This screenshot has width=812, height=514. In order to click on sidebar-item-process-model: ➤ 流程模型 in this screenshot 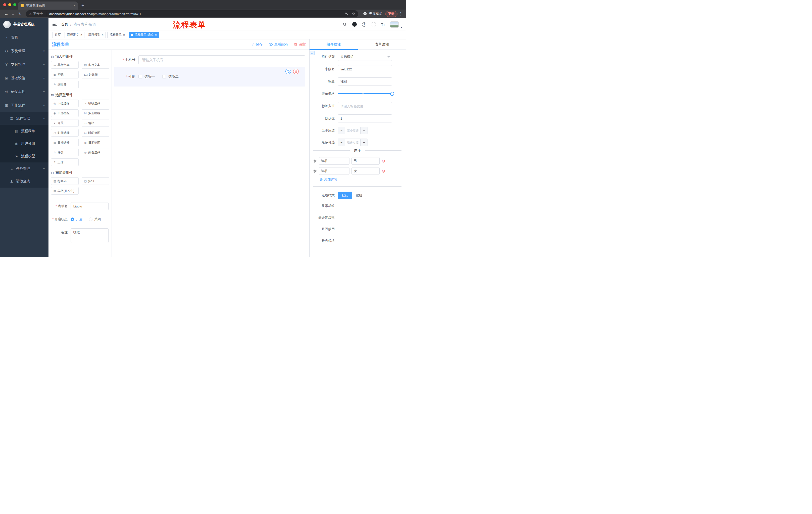, I will do `click(24, 156)`.